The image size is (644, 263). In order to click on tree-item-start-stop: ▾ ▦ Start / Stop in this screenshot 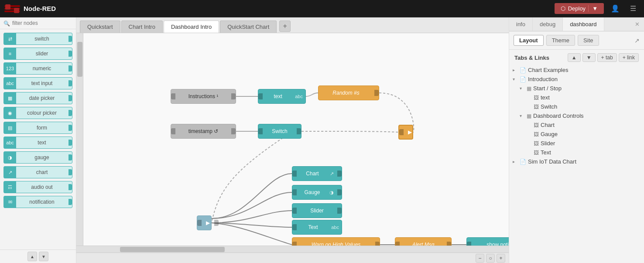, I will do `click(577, 88)`.